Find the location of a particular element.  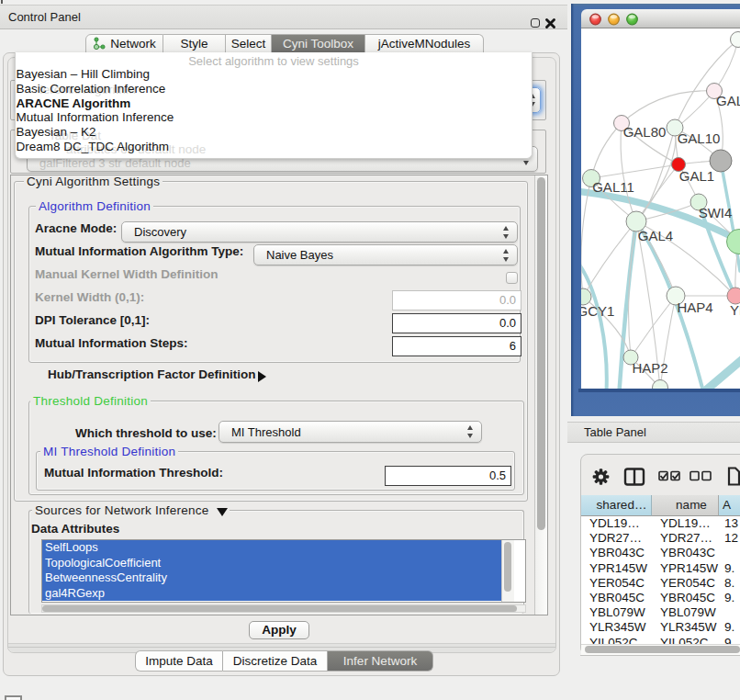

svg-text: GAL1 is located at coordinates (697, 176).